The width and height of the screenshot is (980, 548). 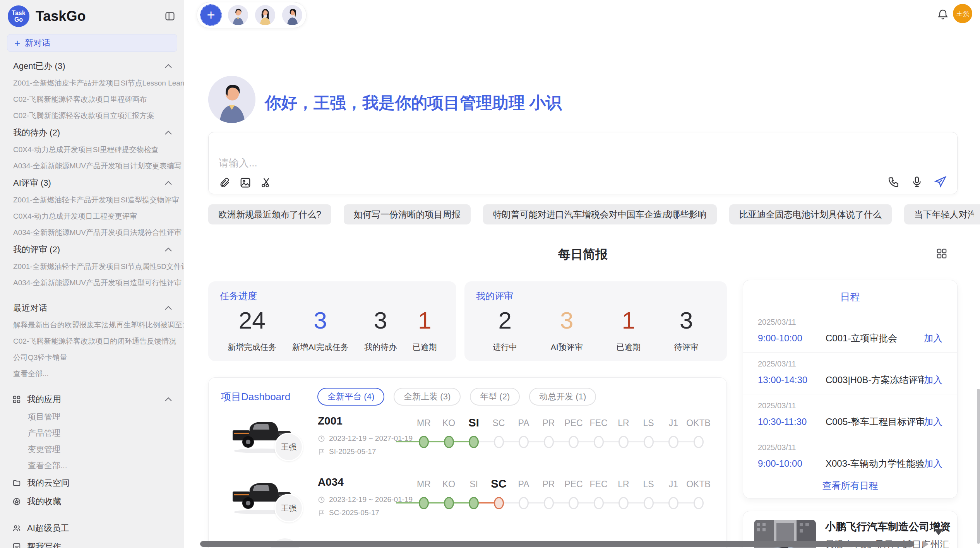 What do you see at coordinates (270, 214) in the screenshot?
I see `suggestion-chip: 欧洲新规最近颁布了什么?` at bounding box center [270, 214].